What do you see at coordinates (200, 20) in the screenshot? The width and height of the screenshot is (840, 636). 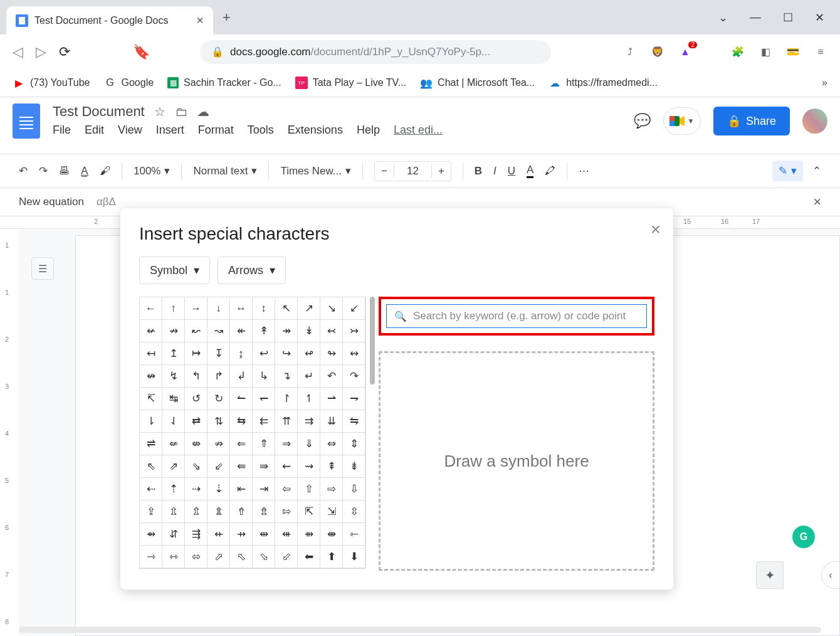 I see `close-tab-icon: ×` at bounding box center [200, 20].